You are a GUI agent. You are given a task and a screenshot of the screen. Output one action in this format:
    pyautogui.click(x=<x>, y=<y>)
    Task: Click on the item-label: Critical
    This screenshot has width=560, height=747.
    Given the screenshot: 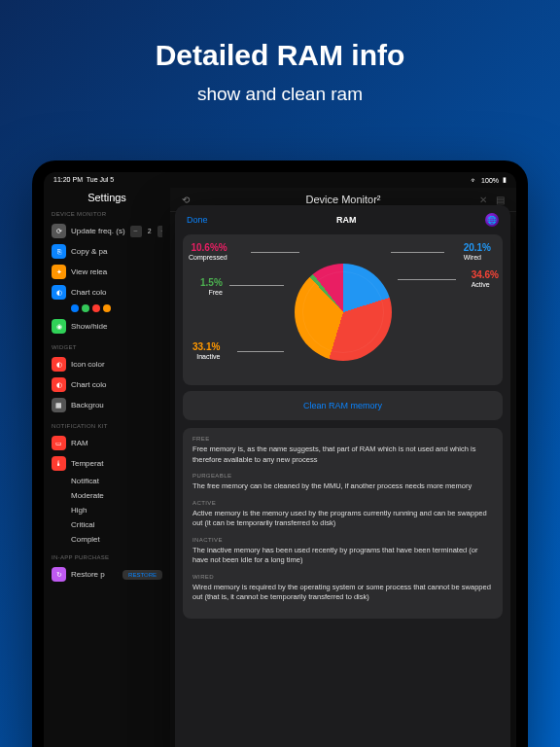 What is the action you would take?
    pyautogui.click(x=83, y=525)
    